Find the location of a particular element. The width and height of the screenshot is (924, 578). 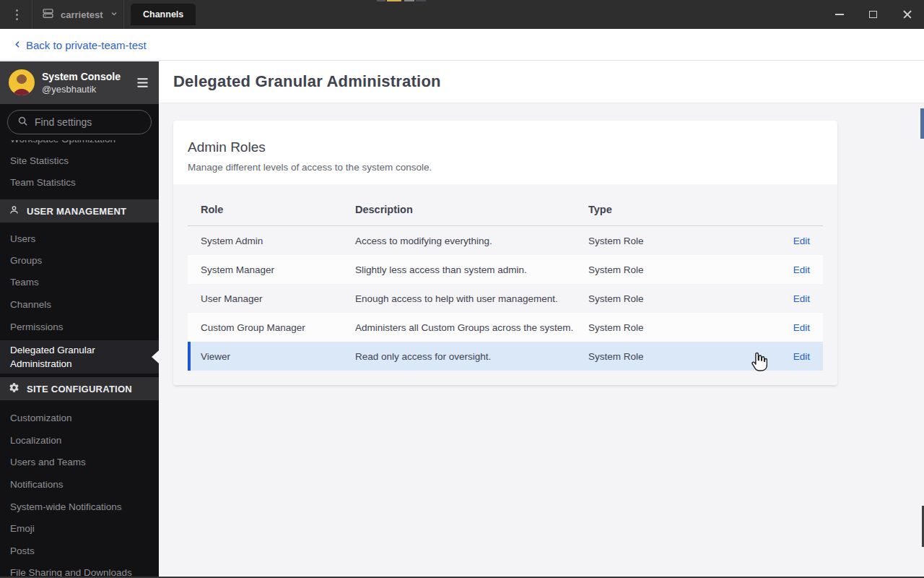

sidebar-item-users-and-teams: Users and Teams is located at coordinates (79, 462).